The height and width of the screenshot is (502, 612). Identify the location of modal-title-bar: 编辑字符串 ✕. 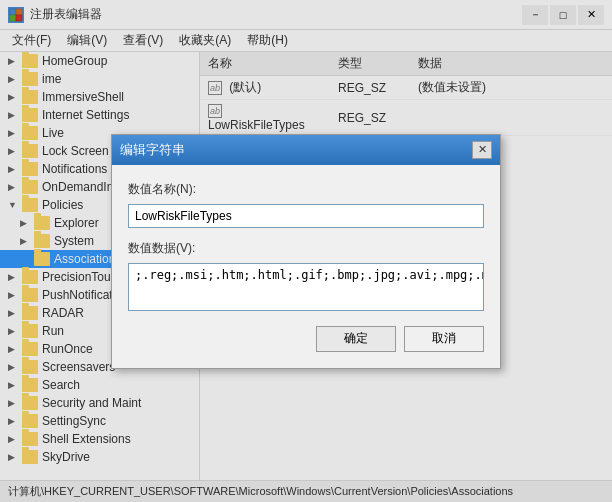
(306, 150).